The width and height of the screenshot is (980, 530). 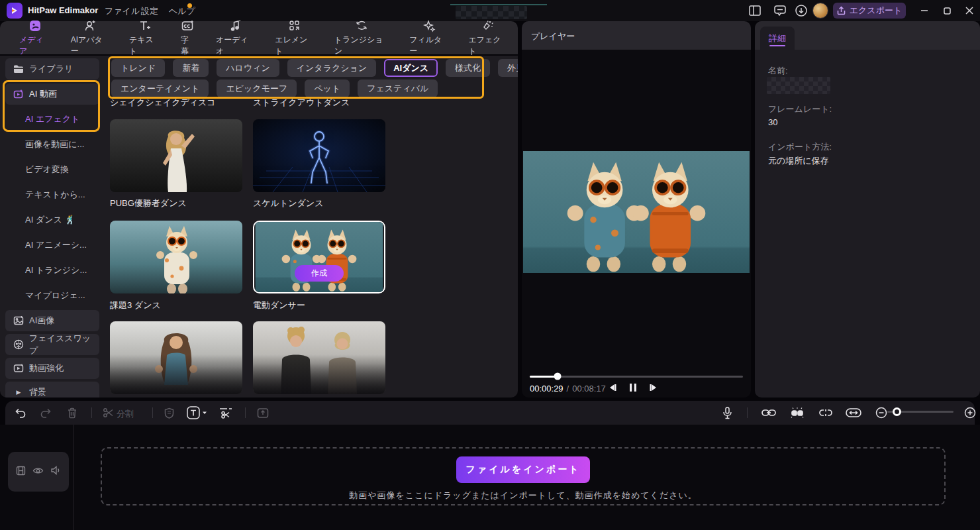 What do you see at coordinates (897, 412) in the screenshot?
I see `timeline-zoom-handle` at bounding box center [897, 412].